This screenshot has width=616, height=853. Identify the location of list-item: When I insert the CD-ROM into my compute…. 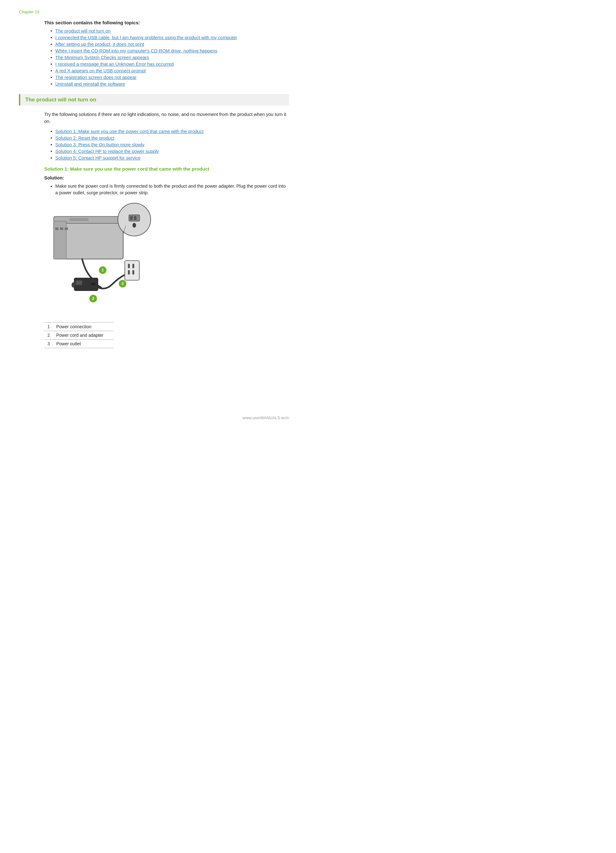
(170, 51).